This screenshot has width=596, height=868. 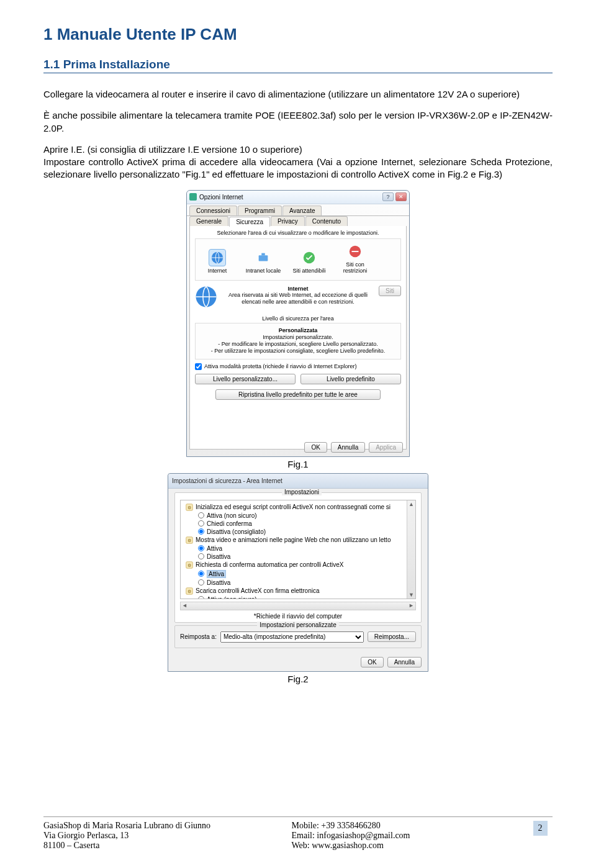 I want to click on custom-line: - Per modificare le impostazioni, scegli…, so click(x=298, y=344).